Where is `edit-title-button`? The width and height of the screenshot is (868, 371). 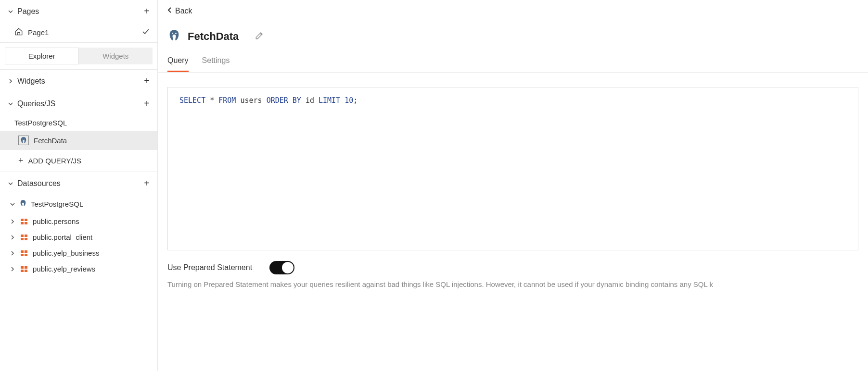 edit-title-button is located at coordinates (259, 37).